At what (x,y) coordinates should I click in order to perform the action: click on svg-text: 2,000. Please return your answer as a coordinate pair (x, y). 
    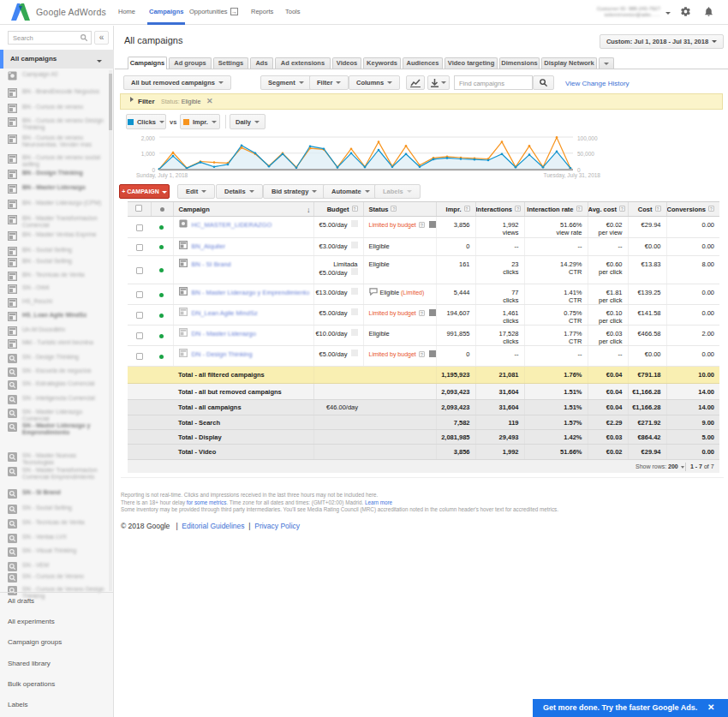
    Looking at the image, I should click on (149, 139).